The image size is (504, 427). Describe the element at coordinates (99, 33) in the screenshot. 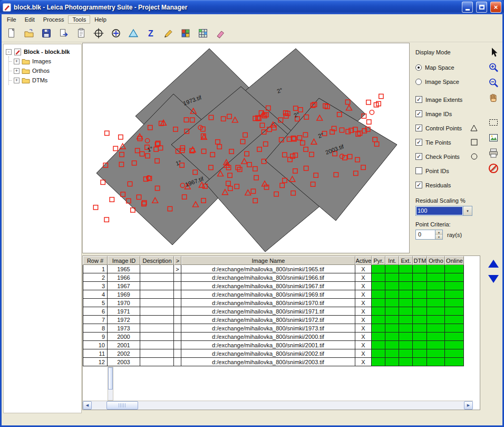

I see `toolbar-point-measure-button` at that location.